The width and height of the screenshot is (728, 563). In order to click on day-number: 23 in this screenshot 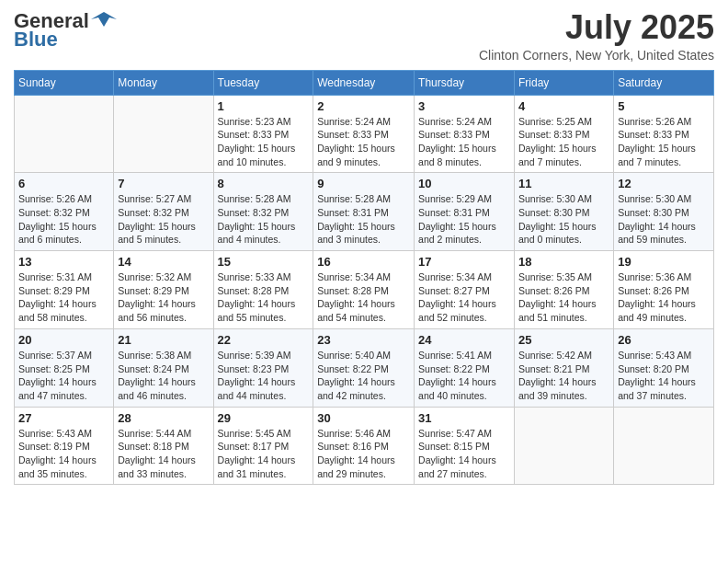, I will do `click(364, 340)`.